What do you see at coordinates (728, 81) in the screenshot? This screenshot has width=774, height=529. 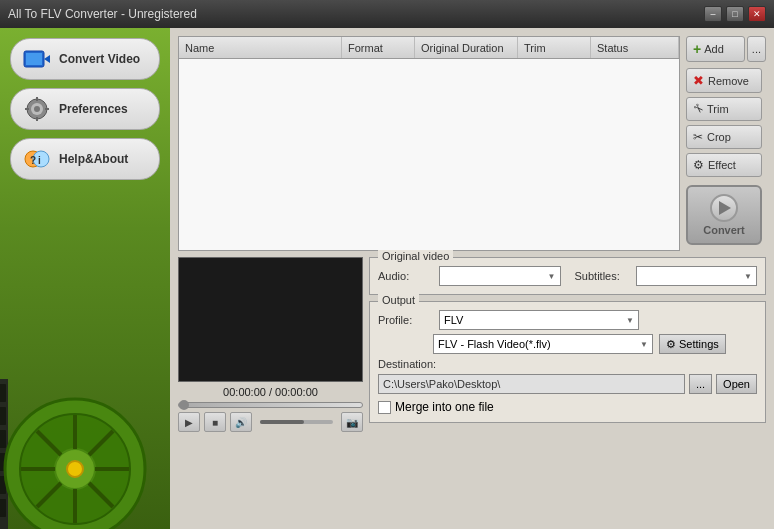 I see `remove-label: Remove` at bounding box center [728, 81].